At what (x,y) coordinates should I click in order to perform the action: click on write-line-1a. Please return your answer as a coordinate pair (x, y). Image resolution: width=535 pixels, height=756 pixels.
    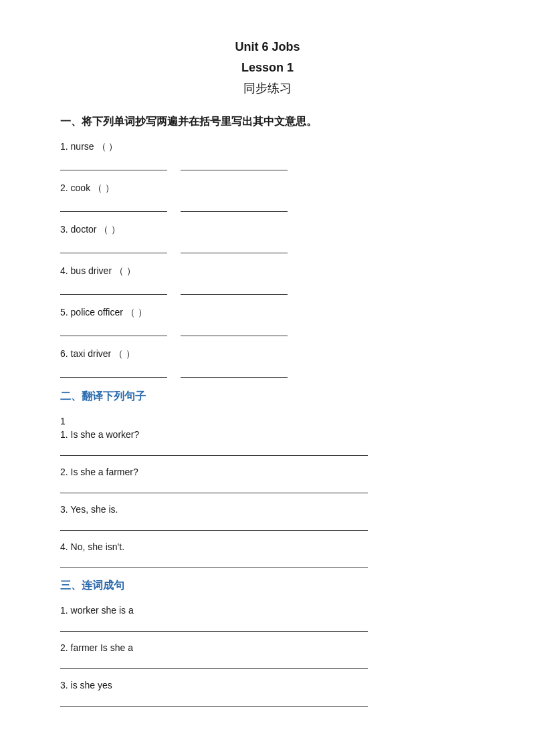
    Looking at the image, I should click on (114, 164).